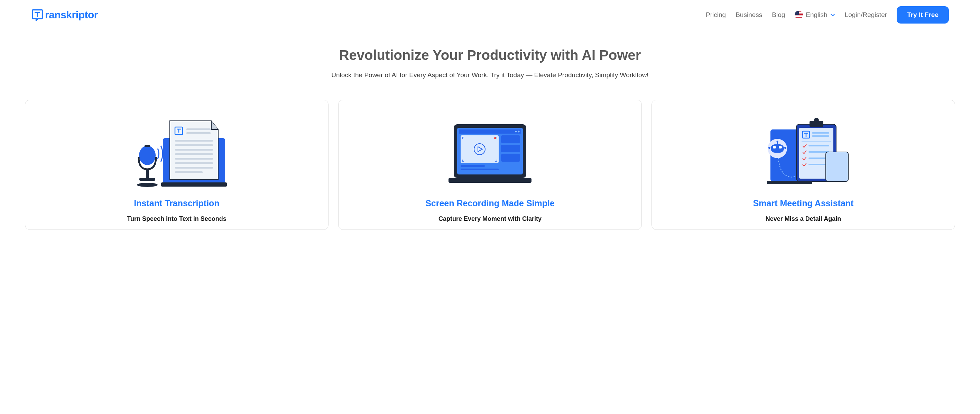 This screenshot has height=414, width=980. I want to click on card-subtitle: Never Miss a Detail Again, so click(803, 219).